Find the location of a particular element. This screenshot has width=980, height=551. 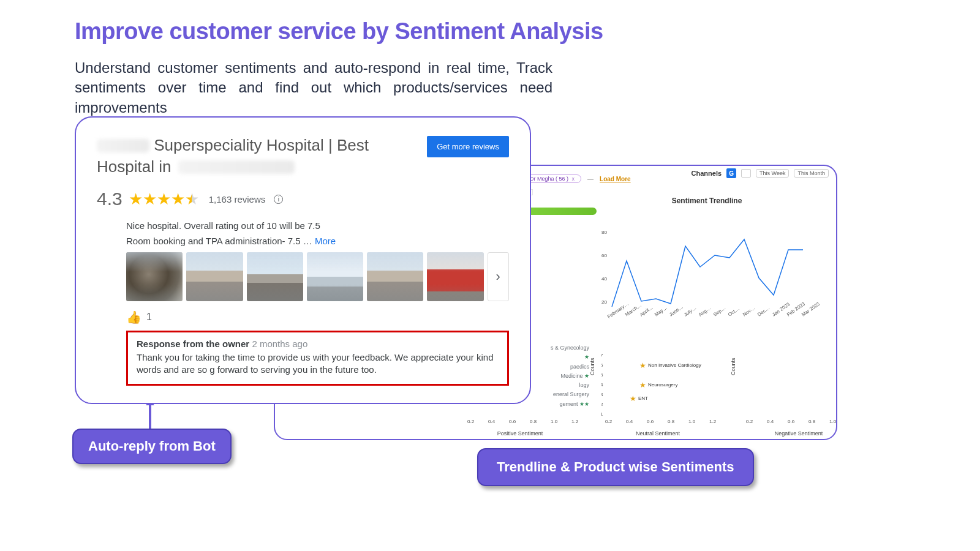

like-count: 1 is located at coordinates (149, 317).